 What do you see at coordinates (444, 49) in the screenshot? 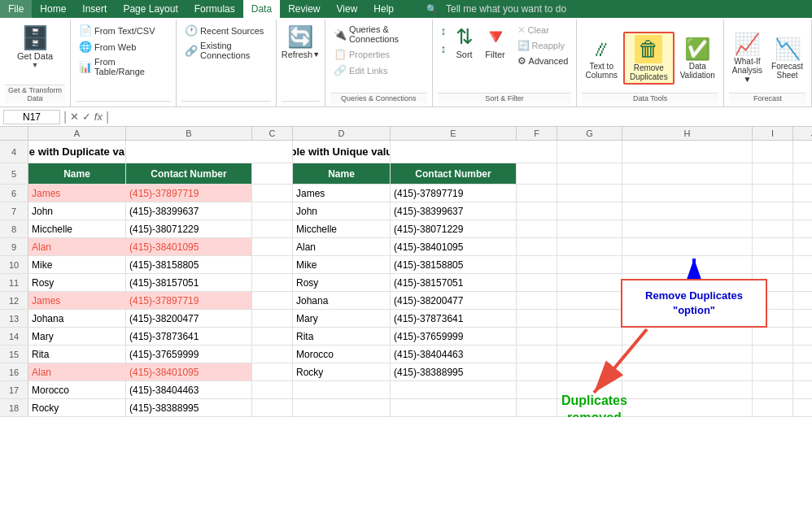
I see `sort-za-button: ↕` at bounding box center [444, 49].